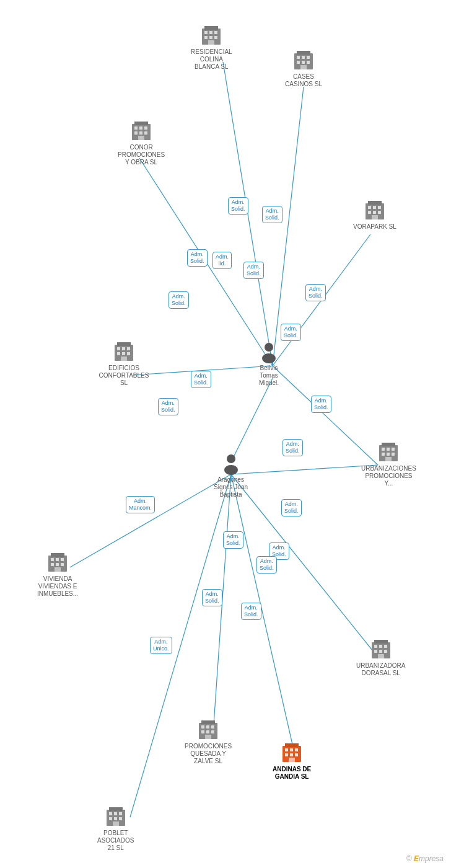 This screenshot has height=868, width=451. I want to click on node-residencial: RESIDENCIAL COLINA BLANCA SL, so click(212, 47).